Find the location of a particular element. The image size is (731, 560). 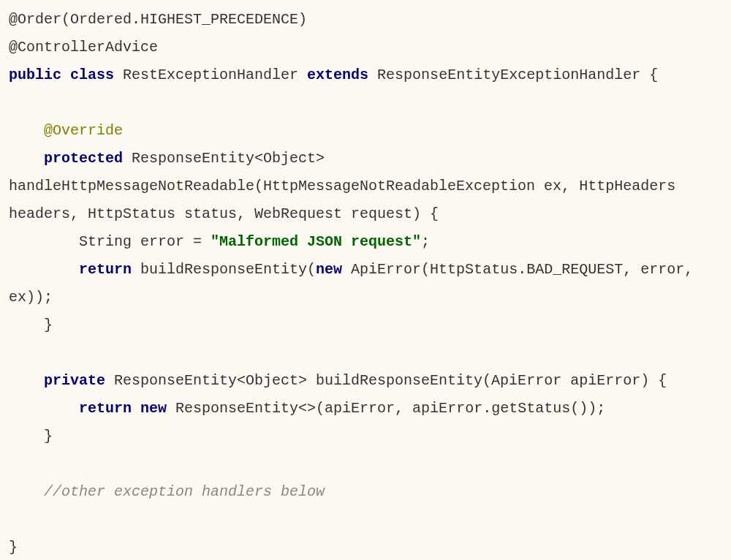

keyword-public: public is located at coordinates (35, 75).